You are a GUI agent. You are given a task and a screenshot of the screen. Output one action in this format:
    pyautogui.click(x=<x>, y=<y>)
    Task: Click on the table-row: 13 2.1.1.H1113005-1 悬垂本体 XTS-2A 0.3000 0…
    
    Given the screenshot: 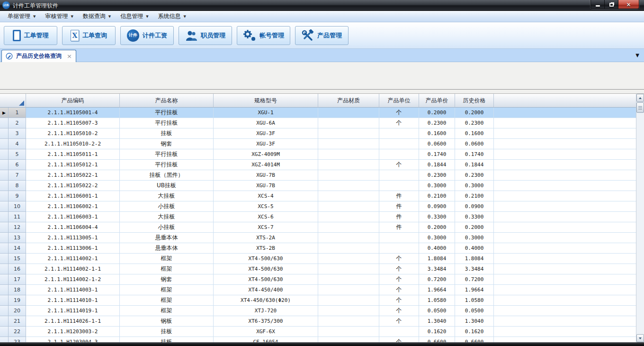 What is the action you would take?
    pyautogui.click(x=318, y=238)
    